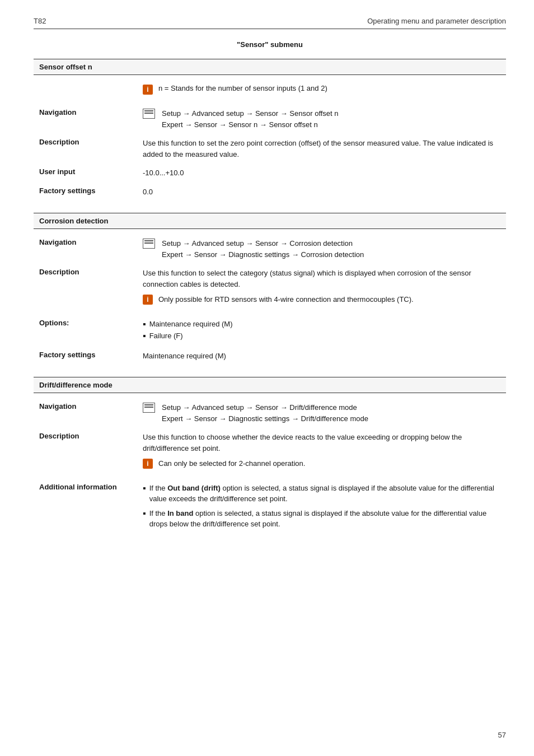  Describe the element at coordinates (321, 173) in the screenshot. I see `user-input-content: -10.0...+10.0` at that location.